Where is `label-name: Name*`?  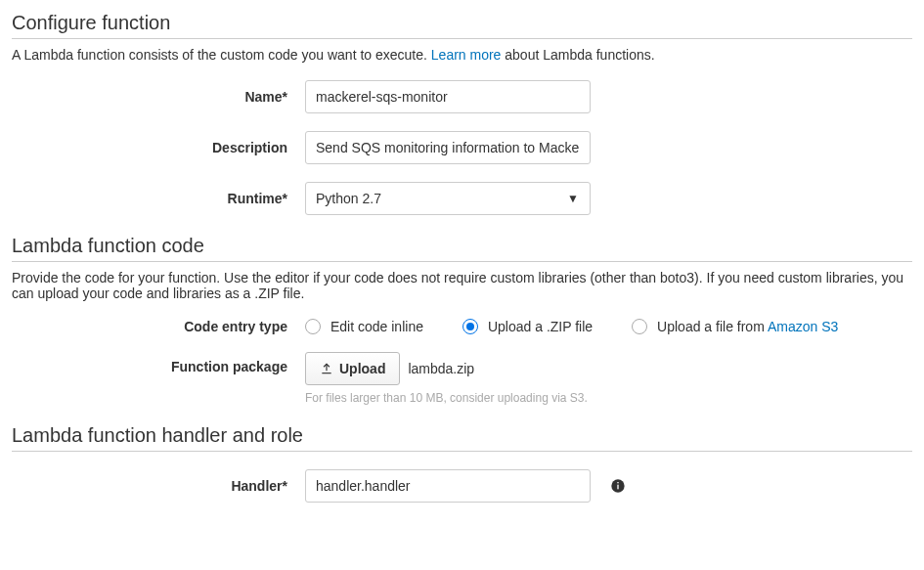
label-name: Name* is located at coordinates (158, 97).